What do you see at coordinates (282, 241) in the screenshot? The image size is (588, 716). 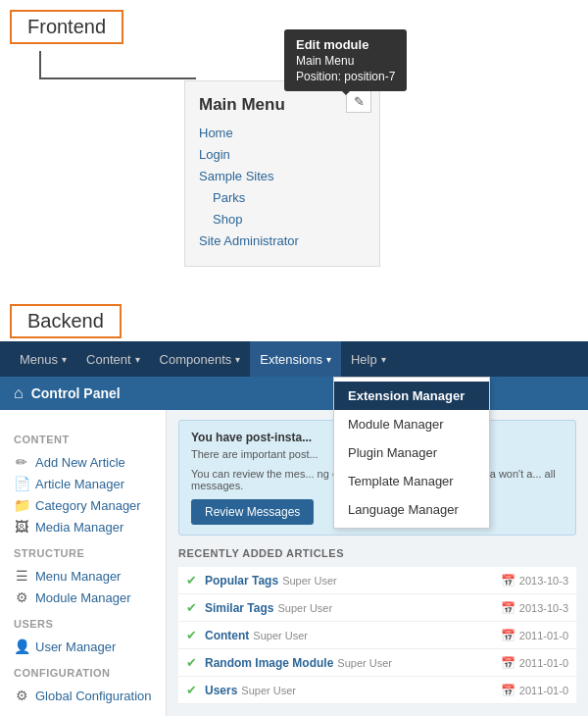 I see `menu-item-site-admin: Site Administrator` at bounding box center [282, 241].